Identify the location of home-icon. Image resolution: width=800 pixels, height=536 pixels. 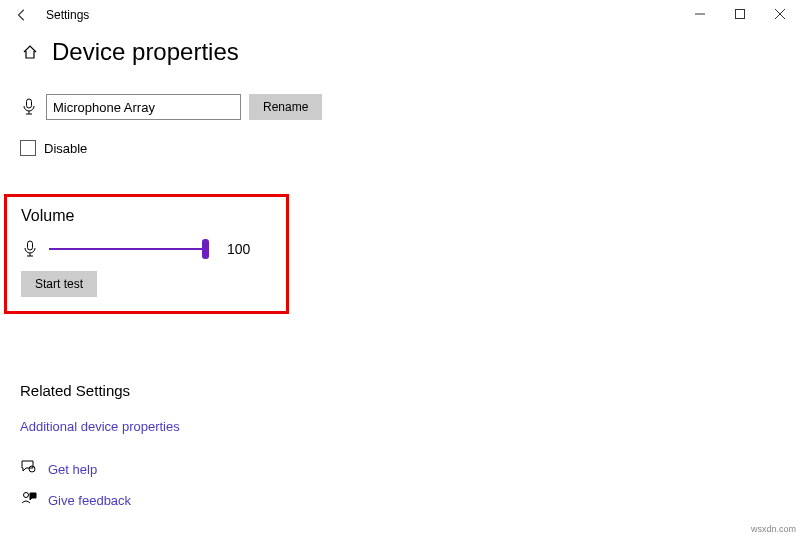
(30, 52).